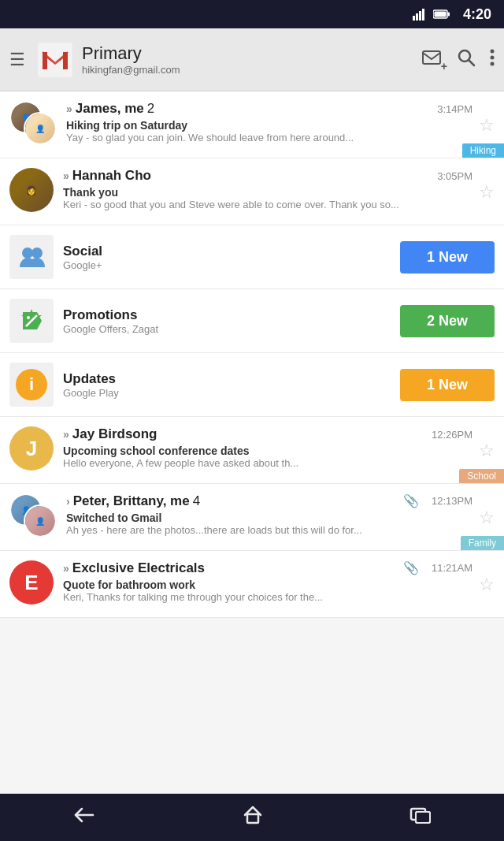  What do you see at coordinates (452, 14) in the screenshot?
I see `status-icons: 4:20` at bounding box center [452, 14].